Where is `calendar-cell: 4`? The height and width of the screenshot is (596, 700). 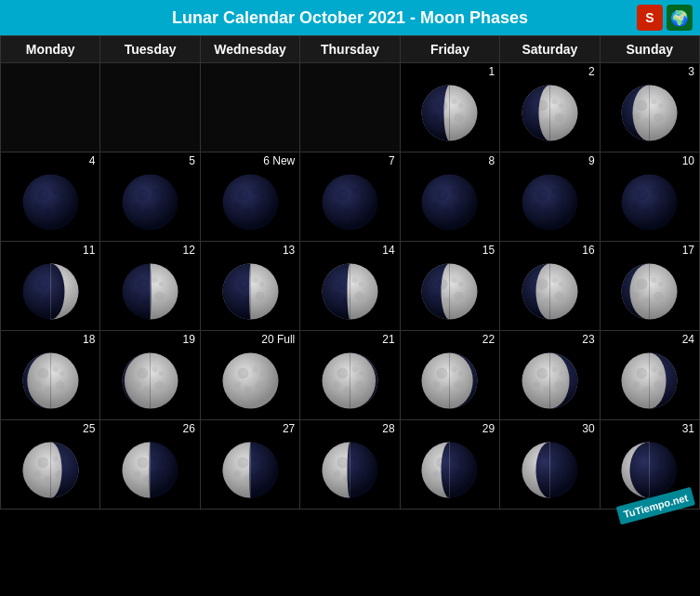 calendar-cell: 4 is located at coordinates (50, 197).